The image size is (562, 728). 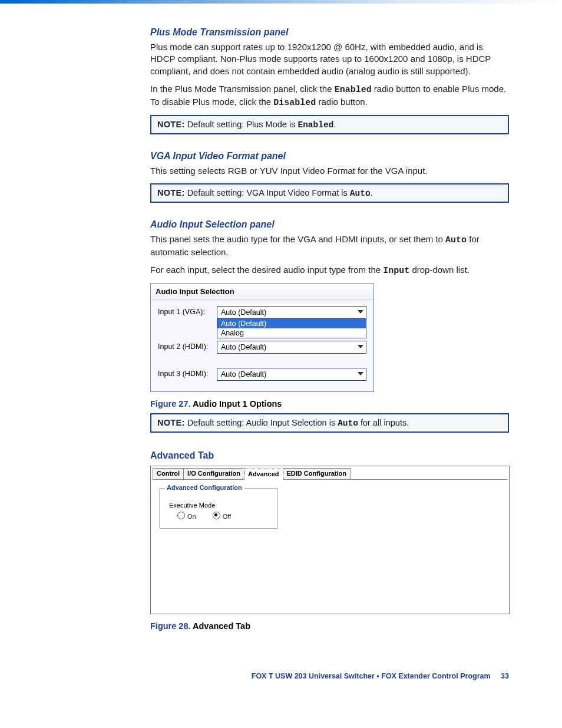 I want to click on radio-on-wrap: On, so click(x=187, y=515).